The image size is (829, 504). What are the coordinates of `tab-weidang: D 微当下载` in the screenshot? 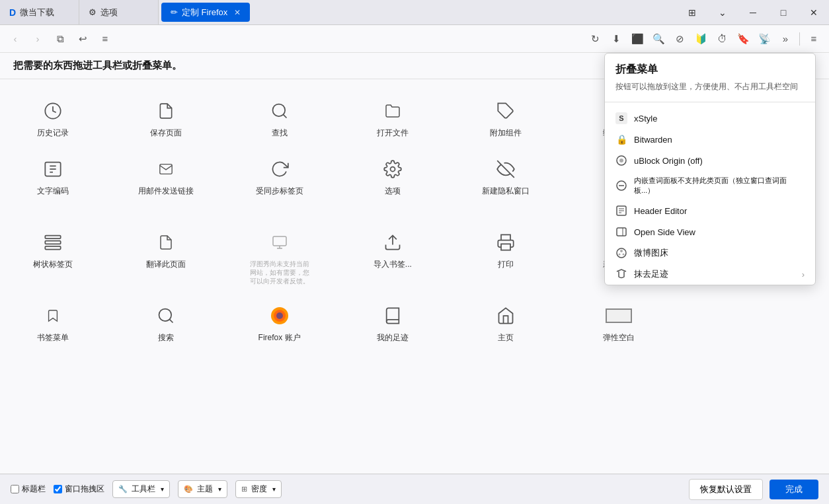 It's located at (40, 12).